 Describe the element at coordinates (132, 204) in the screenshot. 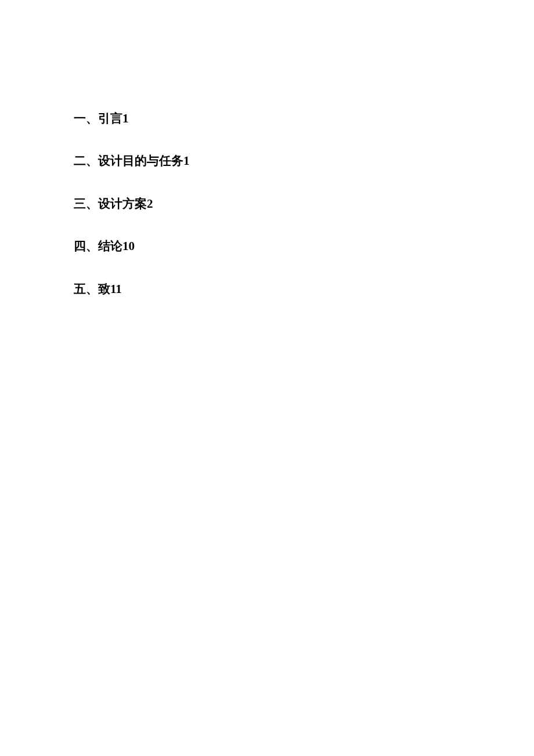

I see `toc-entry: 三、设计方案2` at that location.